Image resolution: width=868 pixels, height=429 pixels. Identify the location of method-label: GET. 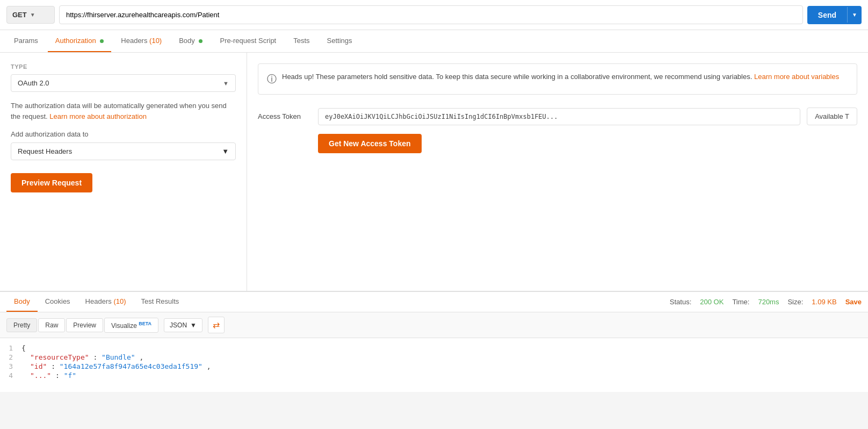
(19, 15).